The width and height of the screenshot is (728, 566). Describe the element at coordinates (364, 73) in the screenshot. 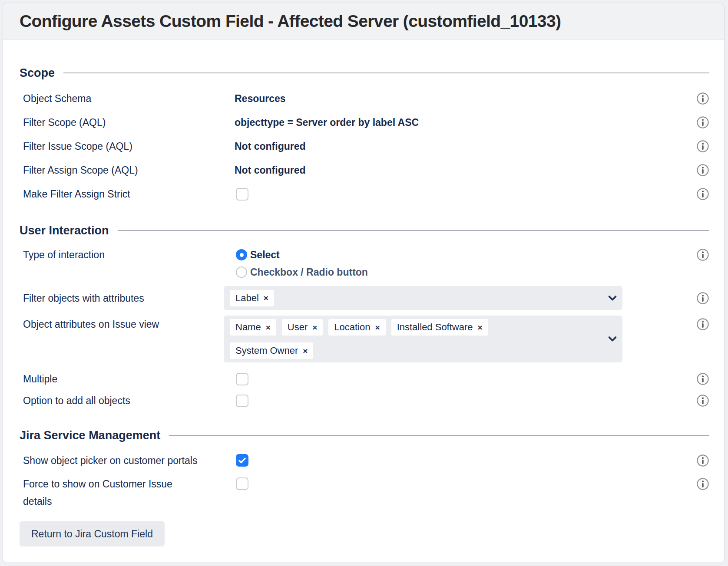

I see `section-heading-scope: Scope` at that location.